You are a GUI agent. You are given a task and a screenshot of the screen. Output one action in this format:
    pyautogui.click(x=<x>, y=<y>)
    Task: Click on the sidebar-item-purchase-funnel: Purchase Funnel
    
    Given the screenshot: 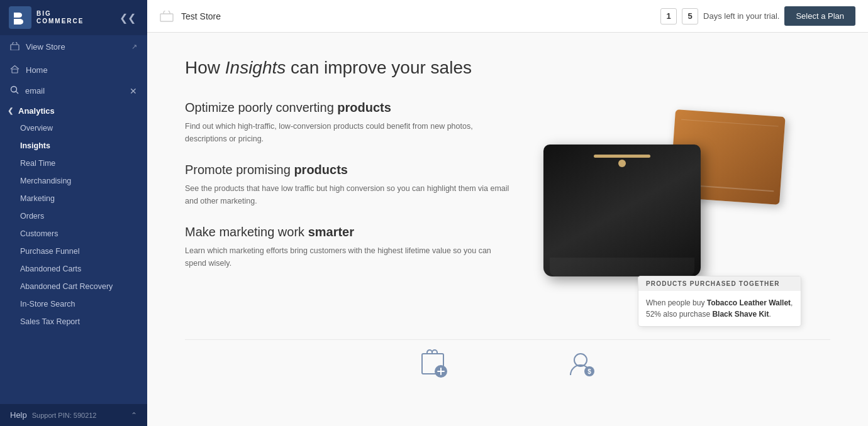 What is the action you would take?
    pyautogui.click(x=74, y=251)
    